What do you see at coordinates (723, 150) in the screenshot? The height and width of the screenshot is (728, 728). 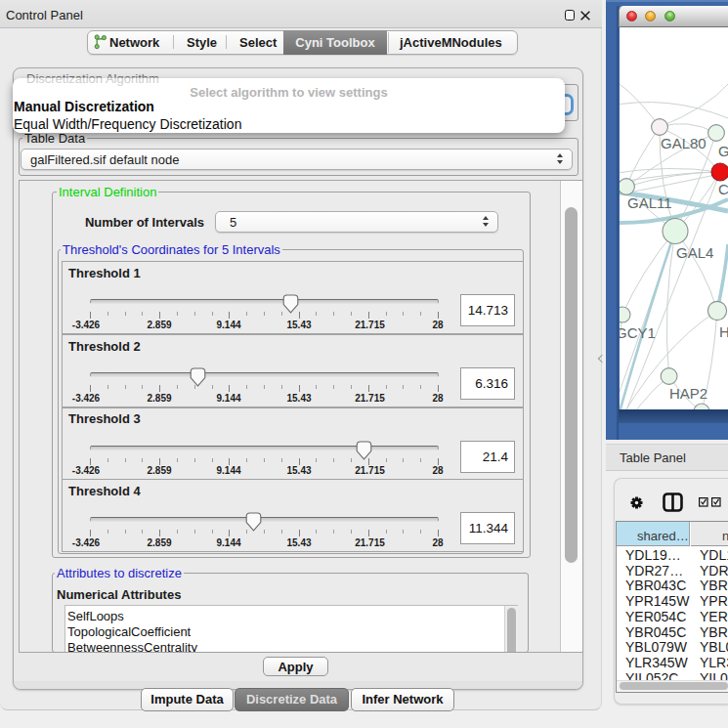 I see `svg-text: GA` at bounding box center [723, 150].